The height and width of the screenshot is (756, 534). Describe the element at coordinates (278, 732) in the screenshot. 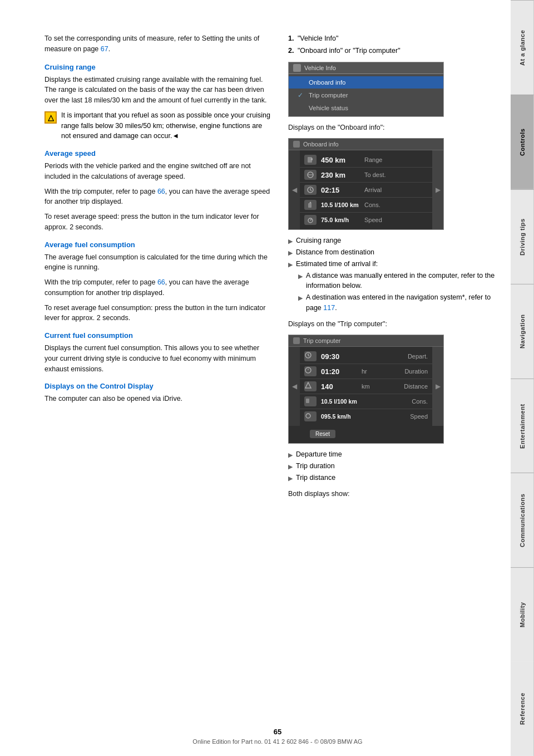

I see `page-number: 65` at that location.